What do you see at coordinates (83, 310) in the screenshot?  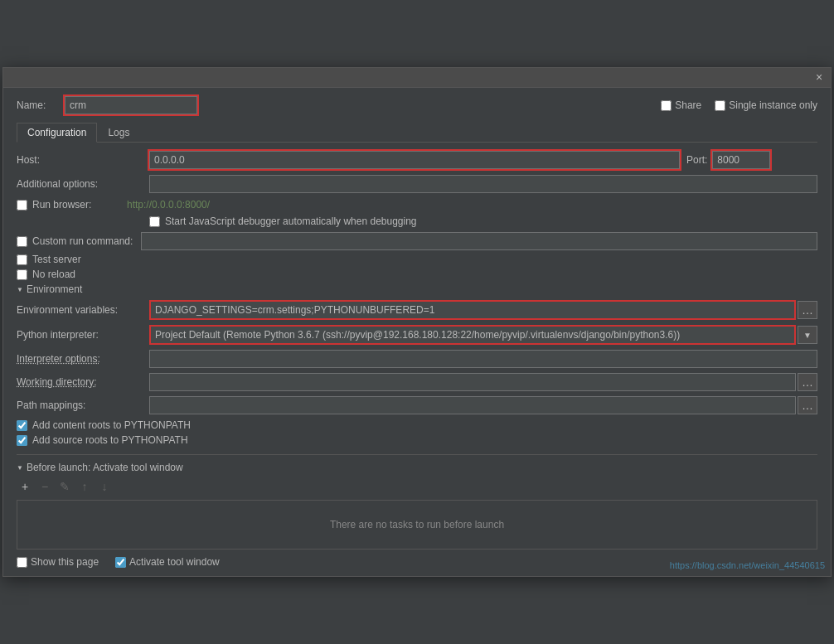 I see `env-vars-label: Environment variables:` at bounding box center [83, 310].